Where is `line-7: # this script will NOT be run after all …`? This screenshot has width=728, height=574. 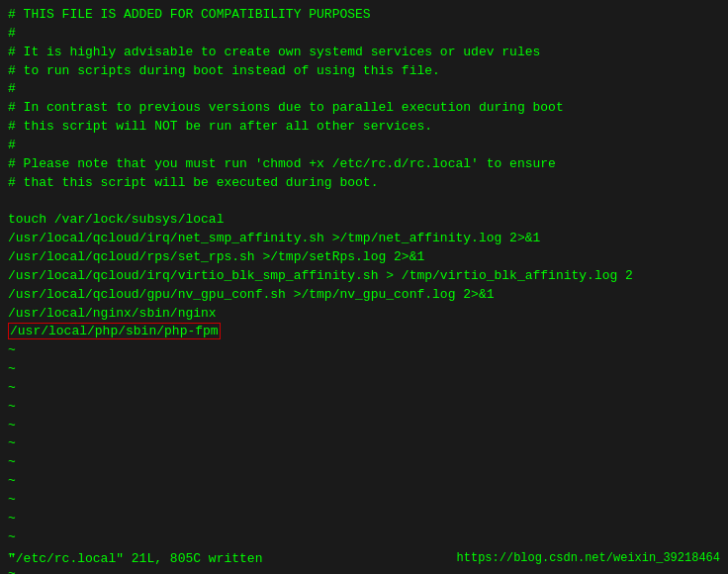
line-7: # this script will NOT be run after all … is located at coordinates (364, 127).